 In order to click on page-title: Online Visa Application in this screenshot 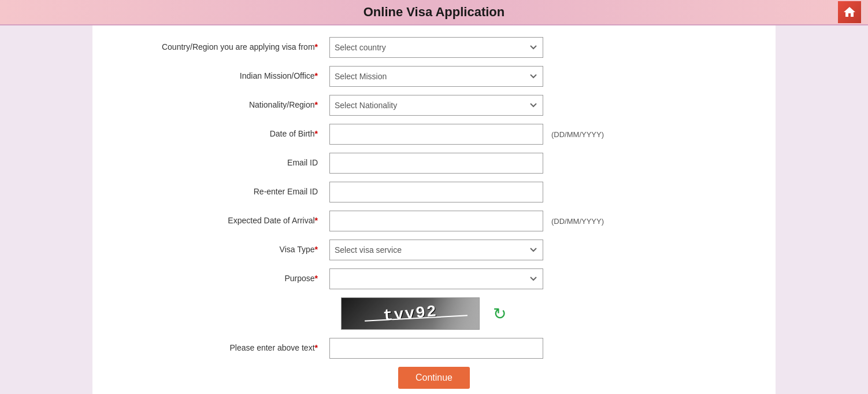, I will do `click(434, 12)`.